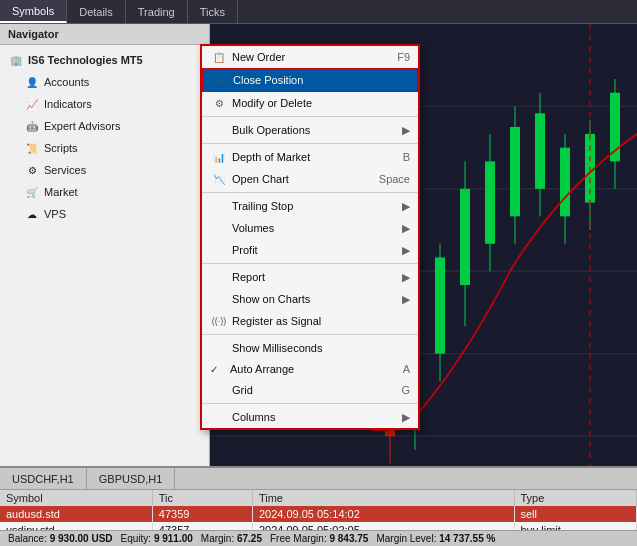  I want to click on chart-tabs-bar: USDCHF,H1 GBPUSD,H1, so click(318, 479).